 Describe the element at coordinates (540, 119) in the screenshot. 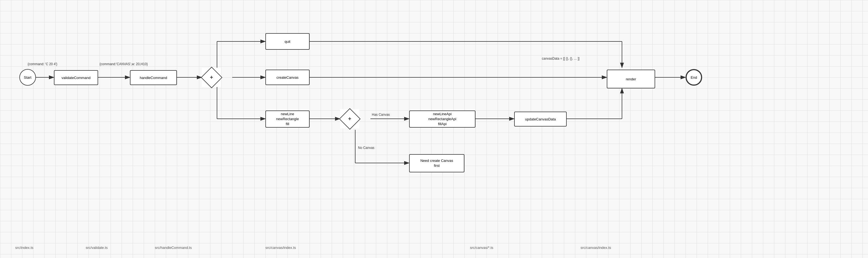

I see `update-canvas-data-node: updateCanvasData` at that location.